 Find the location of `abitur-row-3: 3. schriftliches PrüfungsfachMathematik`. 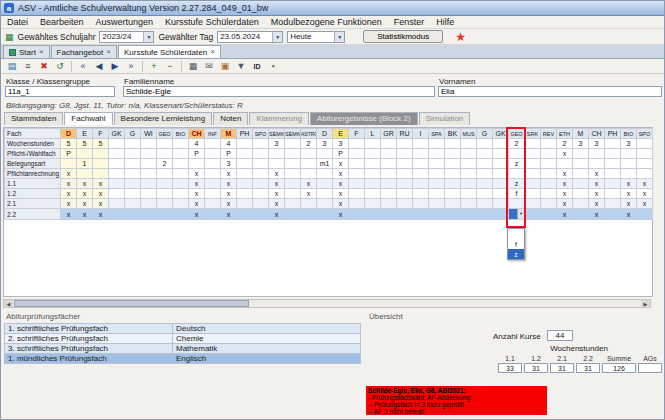

abitur-row-3: 3. schriftliches PrüfungsfachMathematik is located at coordinates (183, 349).